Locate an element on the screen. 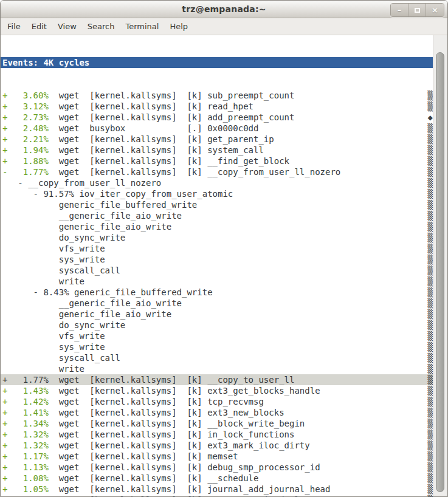 The width and height of the screenshot is (448, 497). perf-row: + 1.42% wget [kernel.kallsyms] [k] tcp_r… is located at coordinates (216, 402).